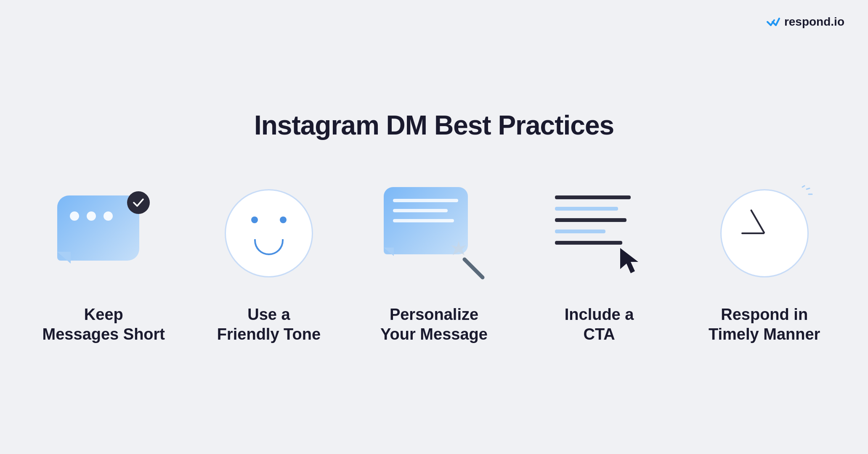 The width and height of the screenshot is (868, 454). I want to click on label-friendly-tone: Use a Friendly Tone, so click(269, 325).